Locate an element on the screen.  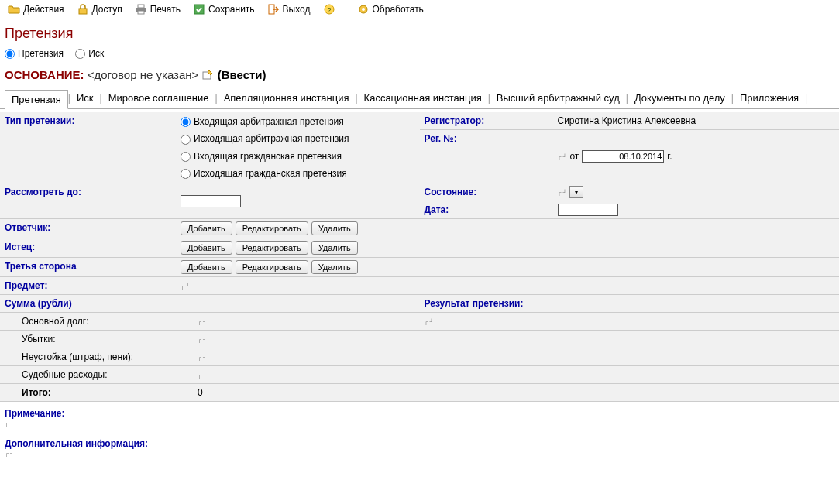
plaintiff-label: Истец: is located at coordinates (88, 248).